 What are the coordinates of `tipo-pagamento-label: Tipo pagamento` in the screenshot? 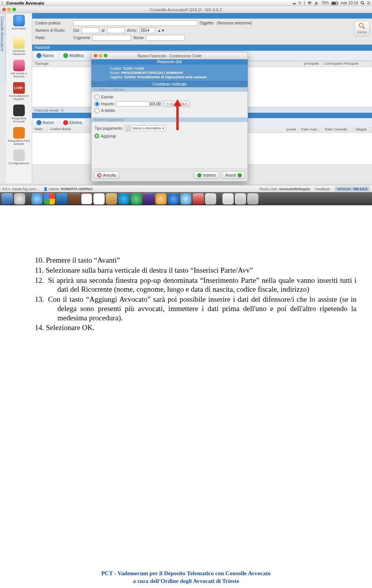 It's located at (108, 129).